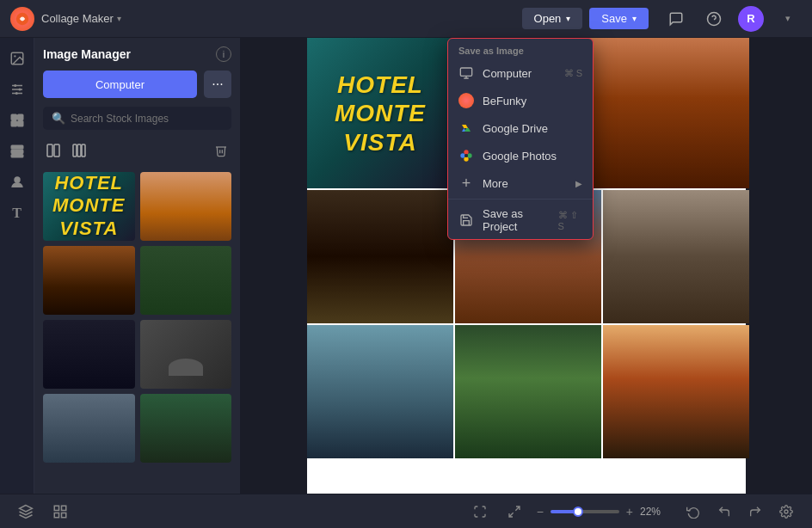 Image resolution: width=812 pixels, height=528 pixels. I want to click on save-project-shortcut: ⌘ ⇧ S, so click(570, 220).